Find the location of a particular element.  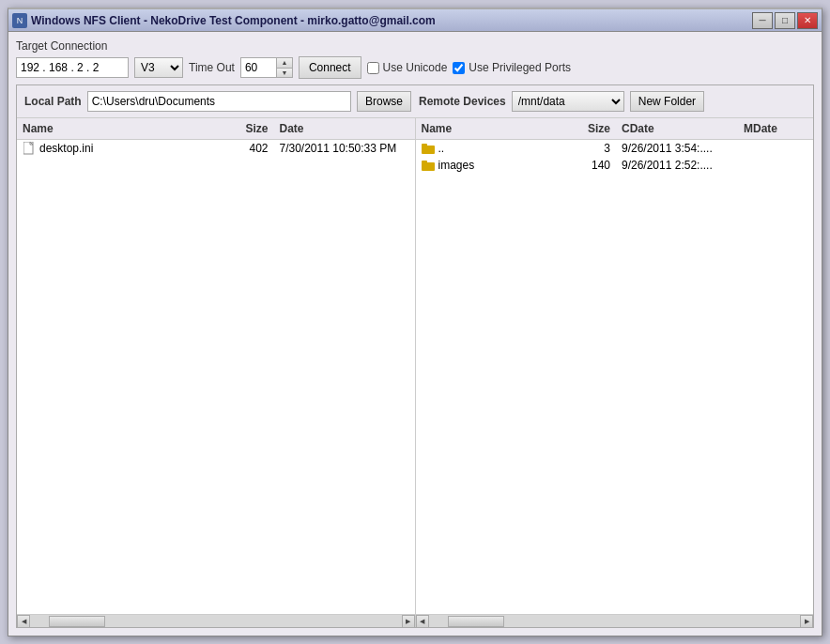

remote-col-name: Name is located at coordinates (484, 129).